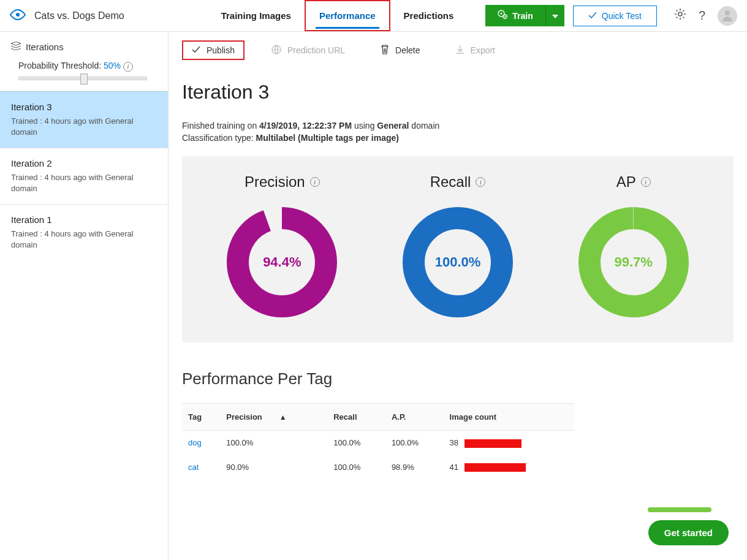  What do you see at coordinates (458, 379) in the screenshot?
I see `per-tag-heading: Performance Per Tag` at bounding box center [458, 379].